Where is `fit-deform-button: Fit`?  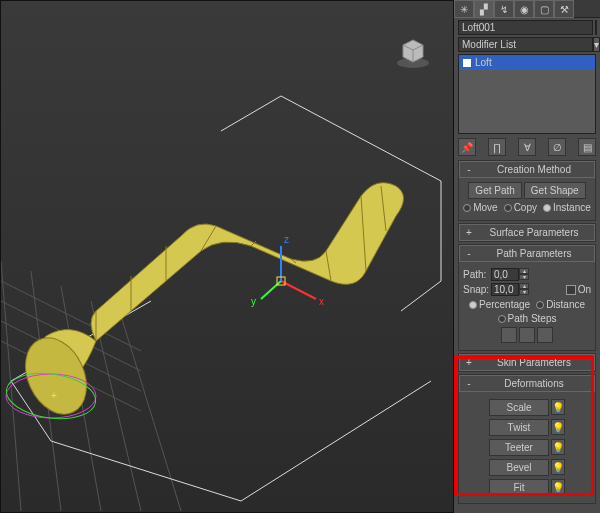
fit-deform-button: Fit is located at coordinates (519, 488).